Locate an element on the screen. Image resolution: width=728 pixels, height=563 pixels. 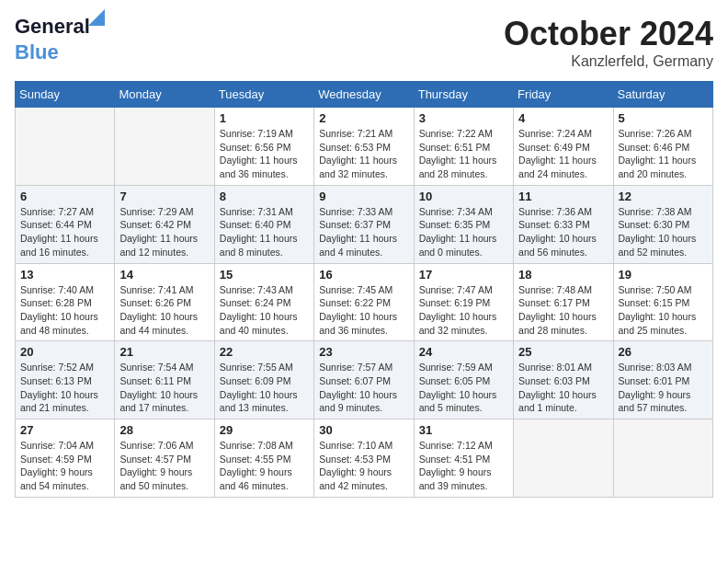
day-number: 23 is located at coordinates (364, 351).